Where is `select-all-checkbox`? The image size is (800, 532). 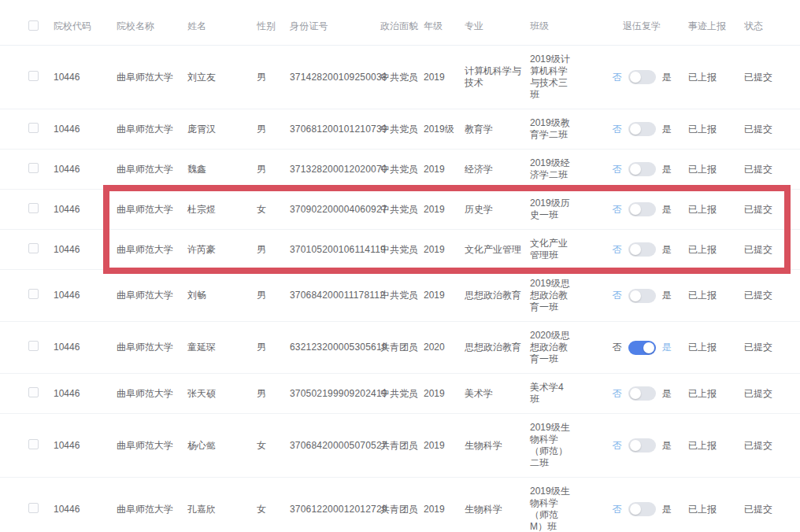
select-all-checkbox is located at coordinates (33, 25).